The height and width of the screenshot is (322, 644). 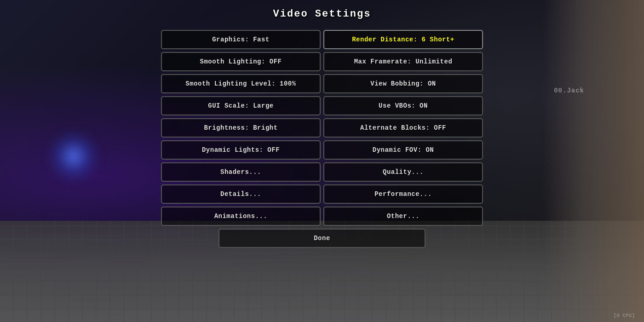 I want to click on alternate-blocks-button: Alternate Blocks: OFF, so click(x=403, y=128).